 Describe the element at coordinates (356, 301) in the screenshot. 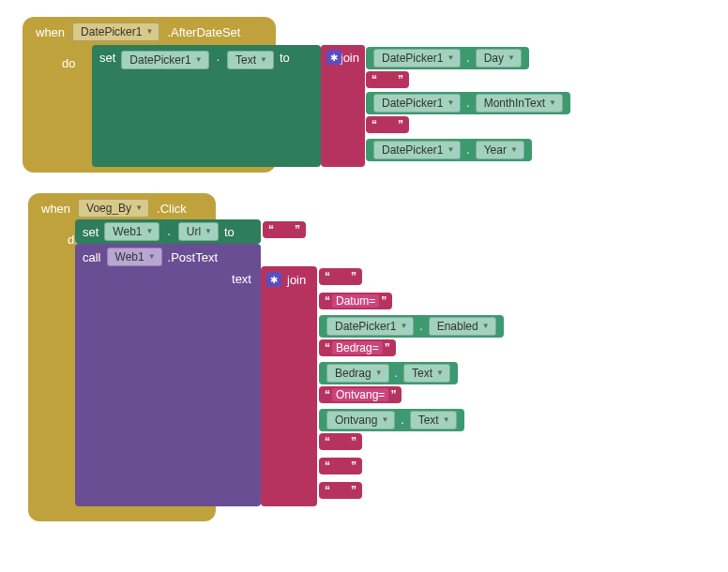

I see `string-field: Datum=` at that location.